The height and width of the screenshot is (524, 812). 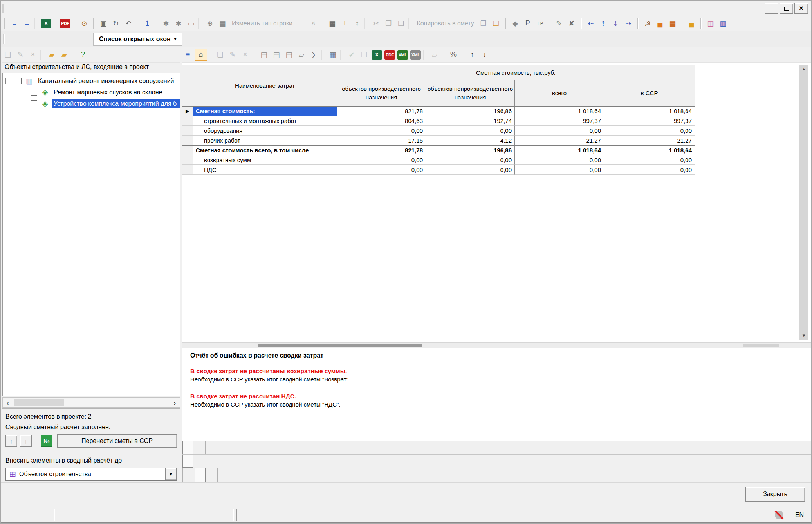 I want to click on machines-icon: ▄, so click(x=691, y=23).